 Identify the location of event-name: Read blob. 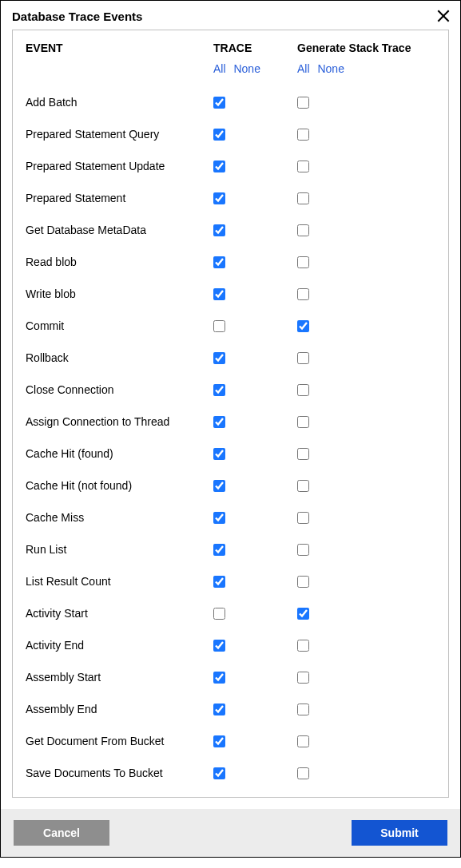
(120, 262).